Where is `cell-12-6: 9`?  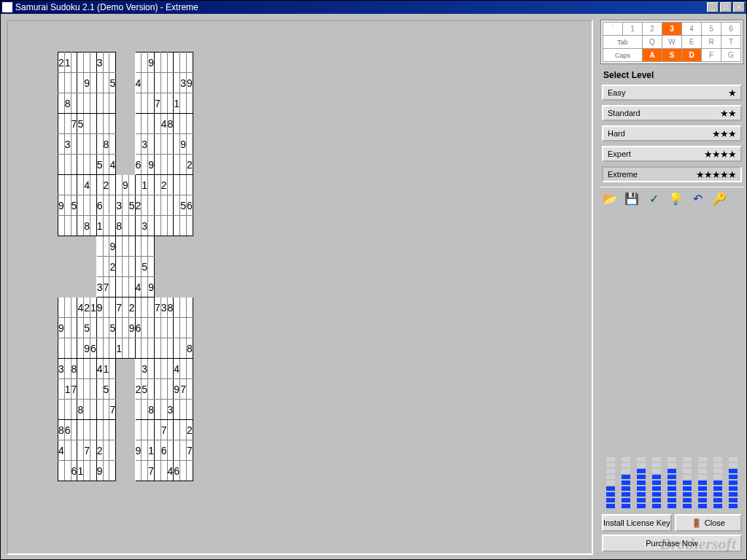
cell-12-6: 9 is located at coordinates (99, 308).